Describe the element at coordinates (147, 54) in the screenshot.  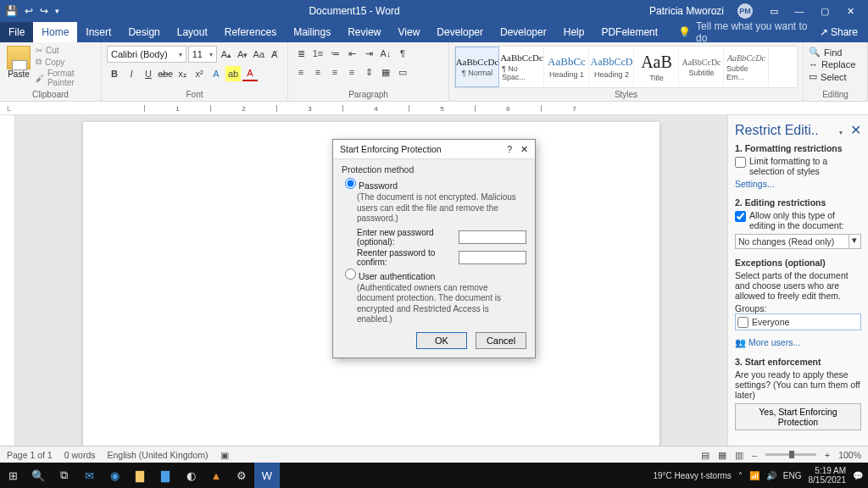
I see `font-name-combo: Calibri (Body)▾` at that location.